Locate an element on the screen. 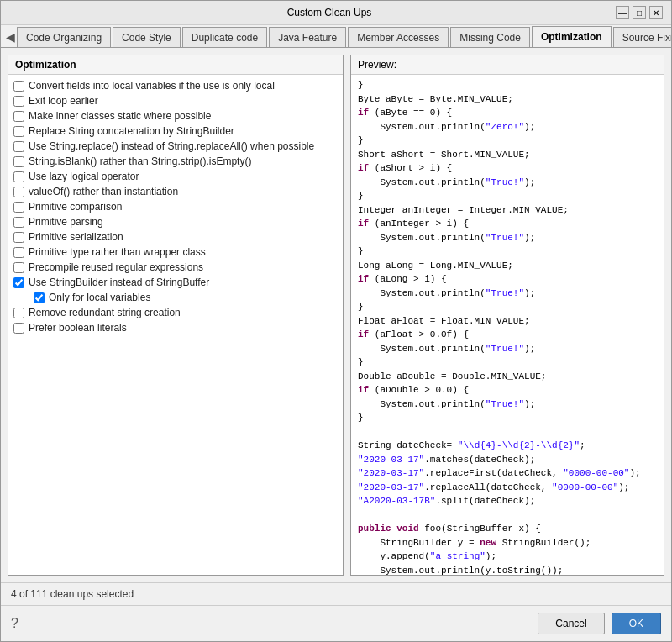 This screenshot has width=672, height=642. tab-code-style: Code Style is located at coordinates (146, 37).